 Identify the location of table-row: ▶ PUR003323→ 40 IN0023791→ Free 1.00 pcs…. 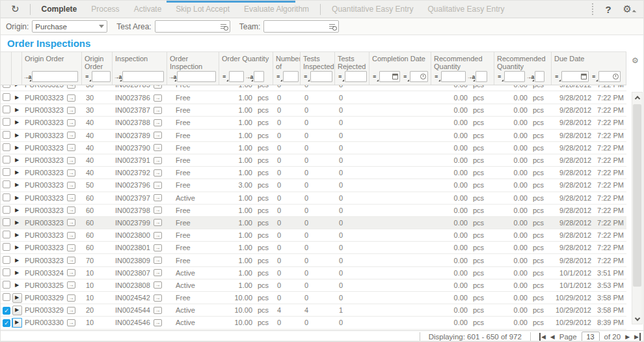
(314, 160).